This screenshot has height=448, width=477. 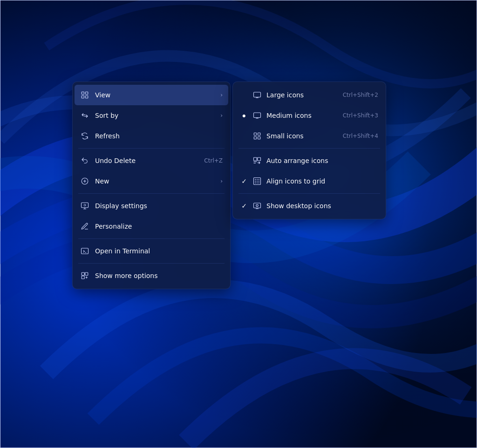 What do you see at coordinates (322, 181) in the screenshot?
I see `submenu-label-align-grid: Align icons to grid` at bounding box center [322, 181].